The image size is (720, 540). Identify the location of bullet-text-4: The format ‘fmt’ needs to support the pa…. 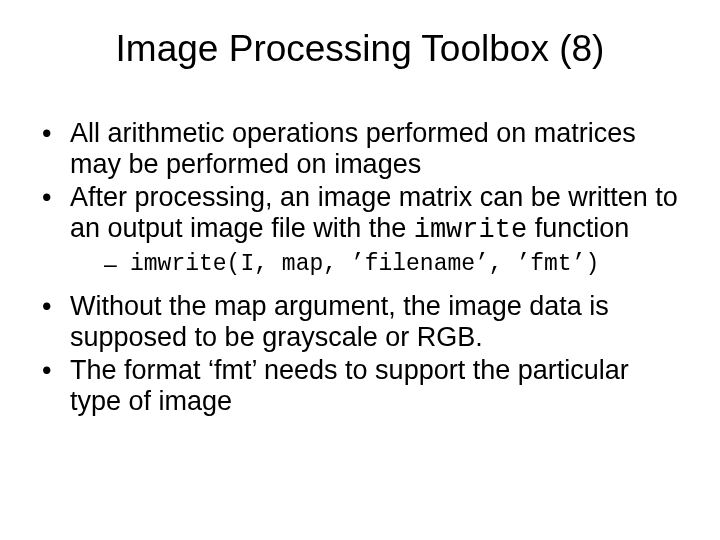
(350, 386).